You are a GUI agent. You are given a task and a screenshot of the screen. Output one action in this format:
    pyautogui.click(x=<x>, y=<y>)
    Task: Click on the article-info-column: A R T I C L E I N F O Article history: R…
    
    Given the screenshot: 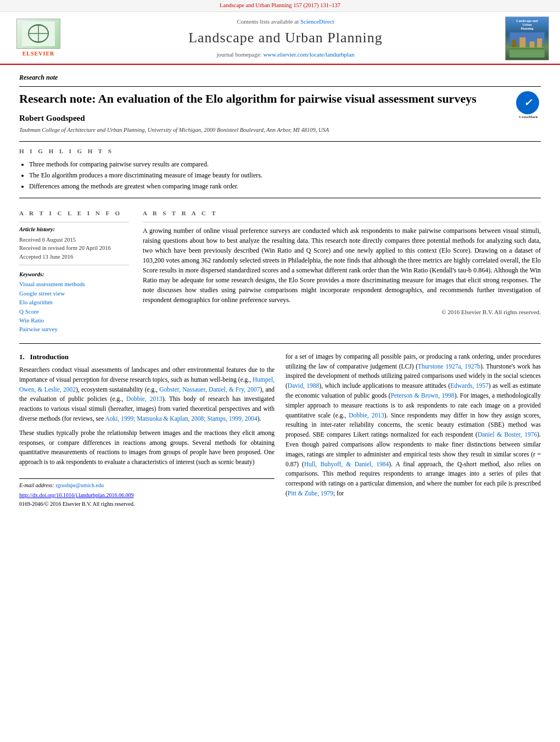 What is the action you would take?
    pyautogui.click(x=74, y=269)
    